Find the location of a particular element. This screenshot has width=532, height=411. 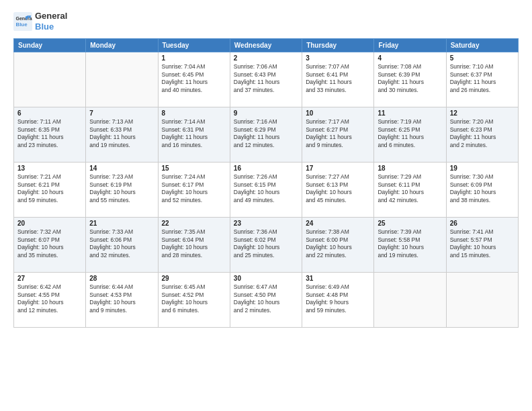

day-number: 24 is located at coordinates (338, 223).